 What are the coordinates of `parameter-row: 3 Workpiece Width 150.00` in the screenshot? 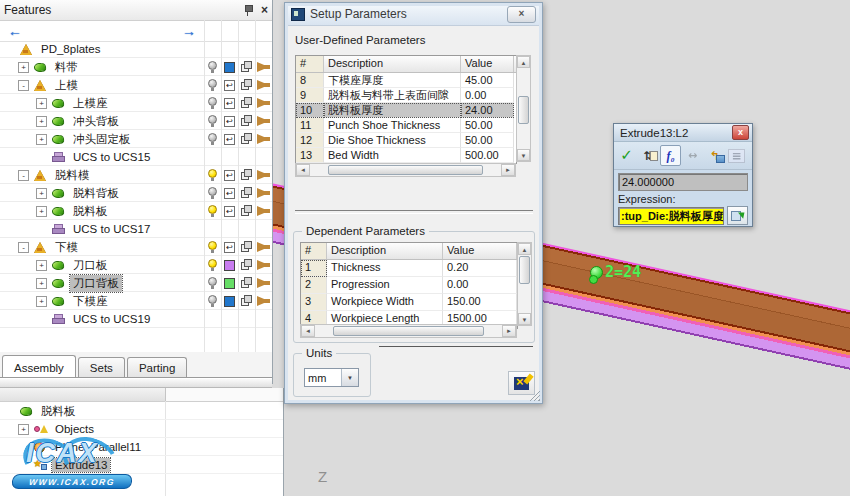 It's located at (409, 302).